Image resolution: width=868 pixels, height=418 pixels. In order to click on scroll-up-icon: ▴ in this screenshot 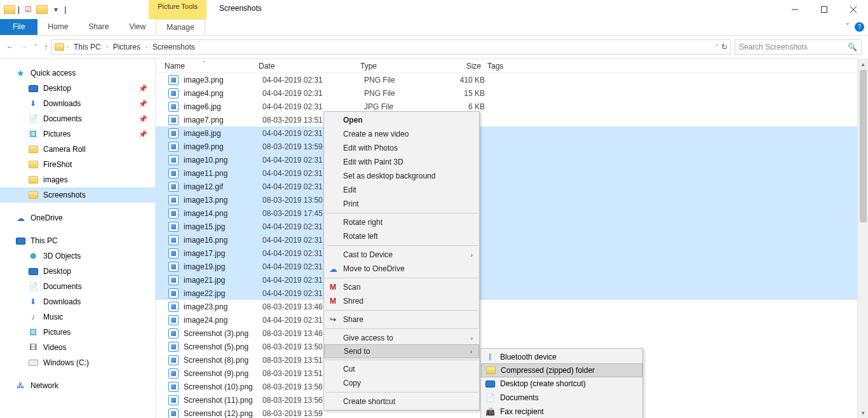, I will do `click(863, 64)`.